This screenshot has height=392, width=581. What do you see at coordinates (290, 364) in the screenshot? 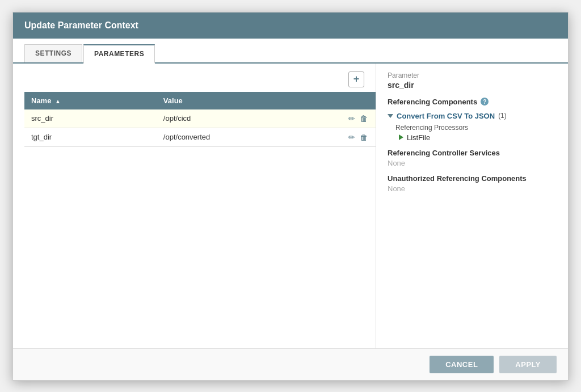
I see `dialog-footer: CANCEL APPLY` at bounding box center [290, 364].